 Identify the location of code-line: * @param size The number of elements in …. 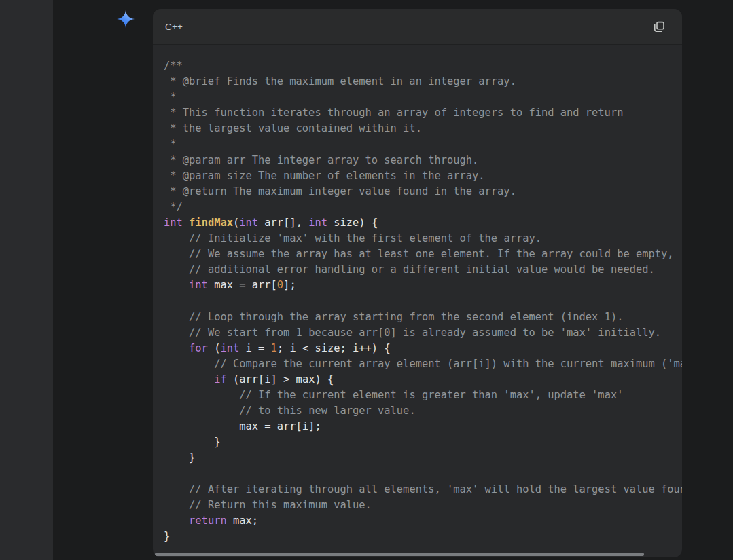
(417, 176).